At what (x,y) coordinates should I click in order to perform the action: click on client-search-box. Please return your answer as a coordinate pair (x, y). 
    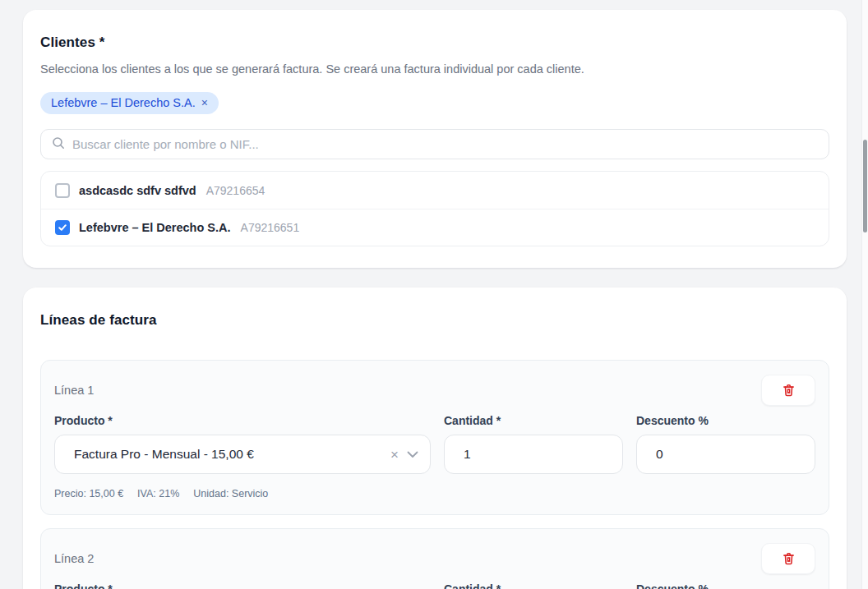
    Looking at the image, I should click on (435, 145).